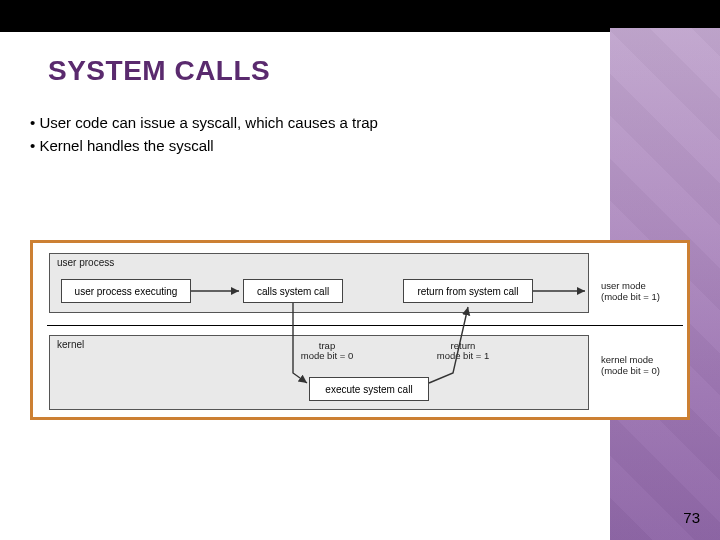 The width and height of the screenshot is (720, 540). Describe the element at coordinates (630, 370) in the screenshot. I see `kernel-mode-line2: (mode bit = 0)` at that location.